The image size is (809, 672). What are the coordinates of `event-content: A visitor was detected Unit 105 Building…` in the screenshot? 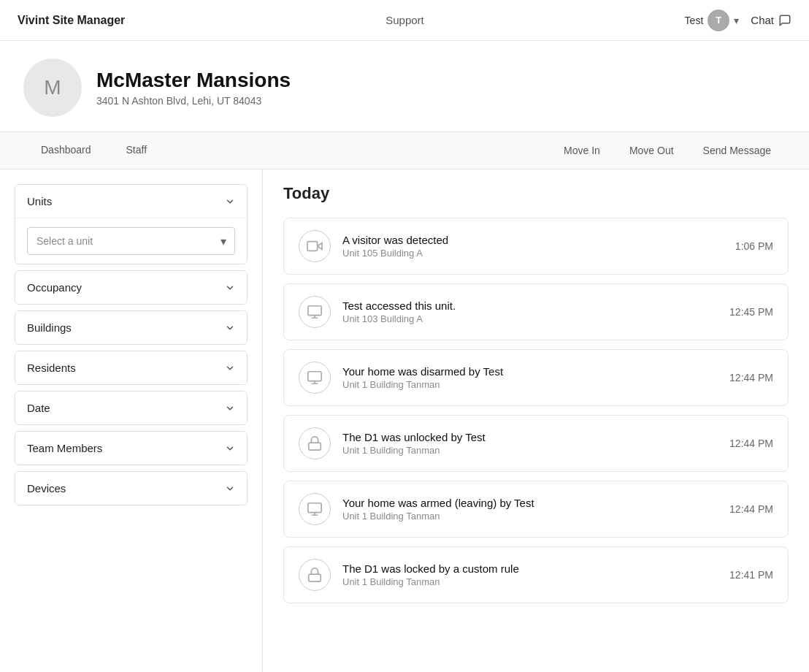 It's located at (533, 246).